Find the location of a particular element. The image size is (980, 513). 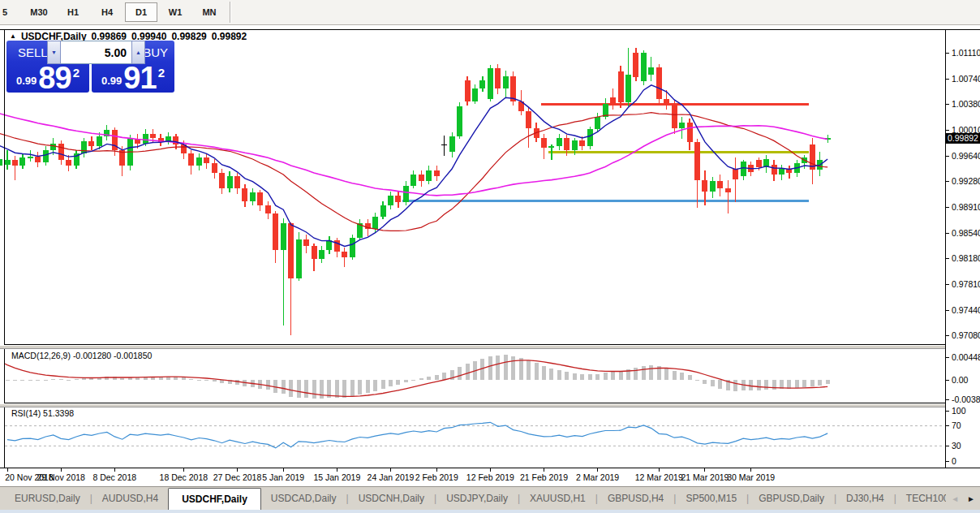

svg-text: 12 Mar 2019 is located at coordinates (659, 477).